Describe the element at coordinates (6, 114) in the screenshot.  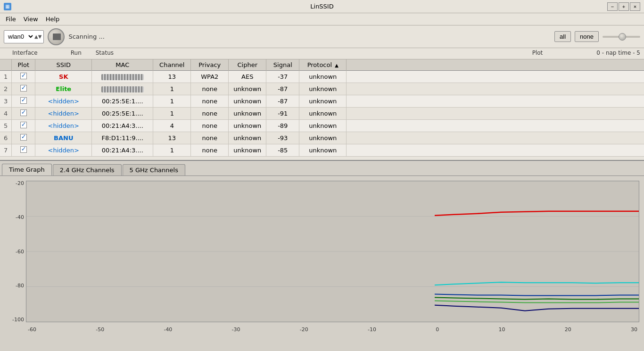
I see `row-number: 4` at that location.